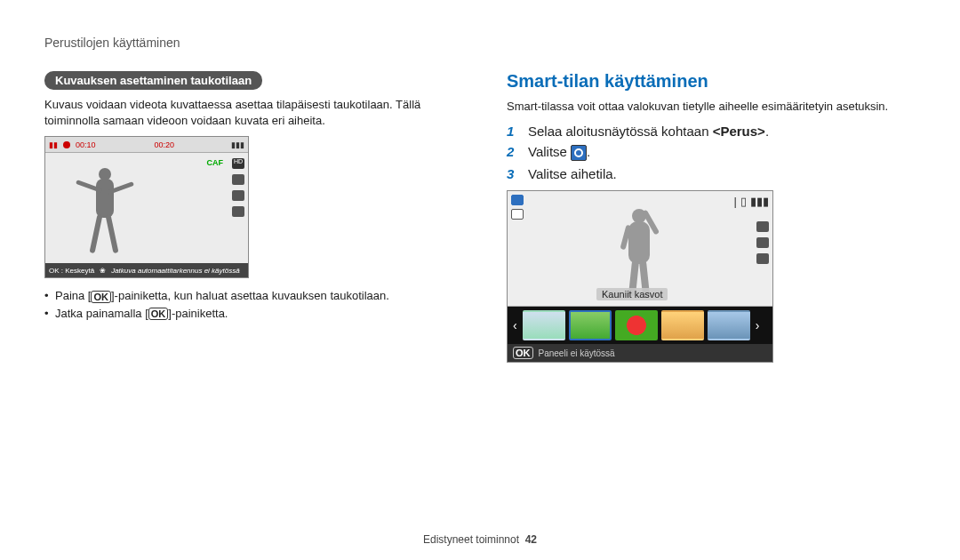 The image size is (960, 560). Describe the element at coordinates (640, 249) in the screenshot. I see `camera-viewfinder: | ▯ ▮▮▮ Kauniit kasvot` at that location.